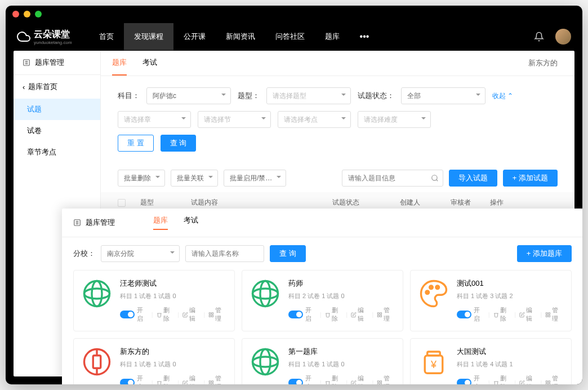 The height and width of the screenshot is (390, 588). What do you see at coordinates (225, 254) in the screenshot?
I see `bank-search-input` at bounding box center [225, 254].